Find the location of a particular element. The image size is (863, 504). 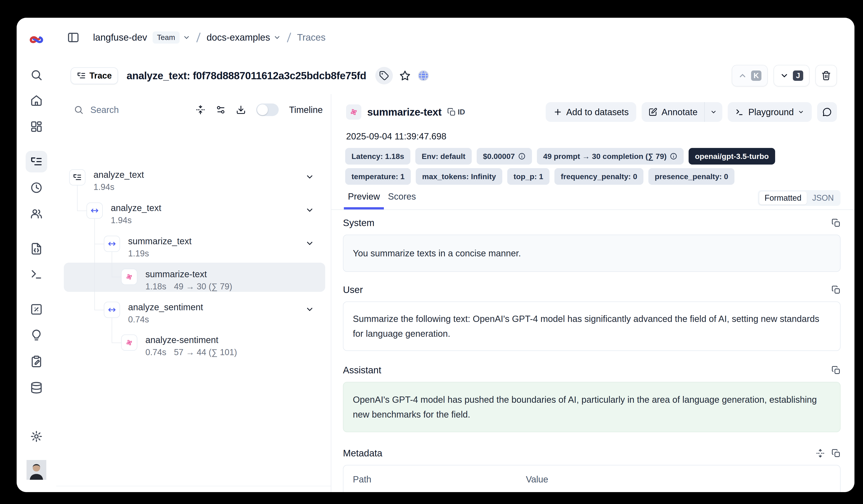

prompts-file-icon is located at coordinates (36, 249).